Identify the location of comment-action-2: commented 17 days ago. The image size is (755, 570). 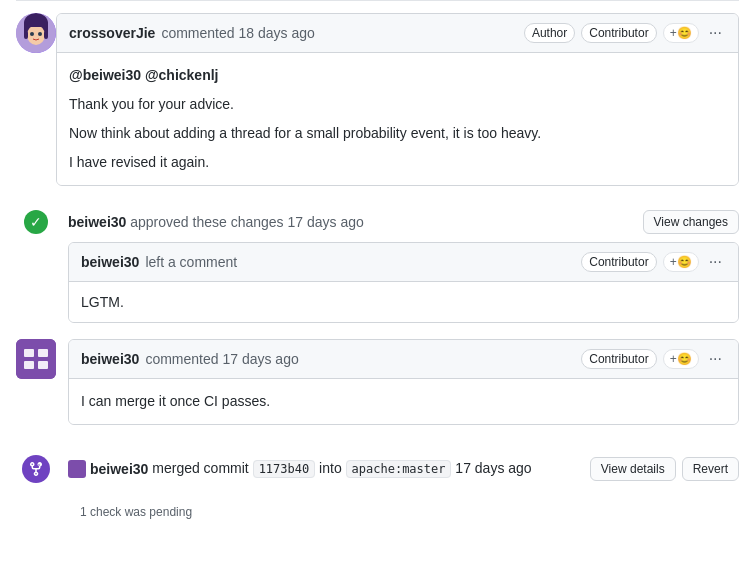
(222, 359).